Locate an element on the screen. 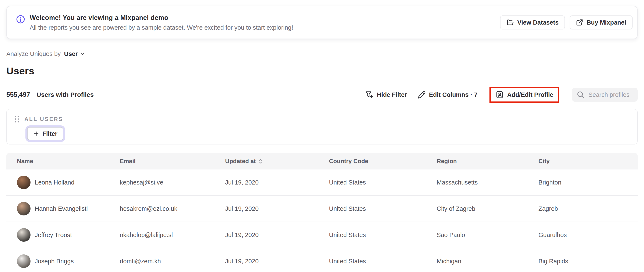  column-header-country-code: Country Code is located at coordinates (383, 161).